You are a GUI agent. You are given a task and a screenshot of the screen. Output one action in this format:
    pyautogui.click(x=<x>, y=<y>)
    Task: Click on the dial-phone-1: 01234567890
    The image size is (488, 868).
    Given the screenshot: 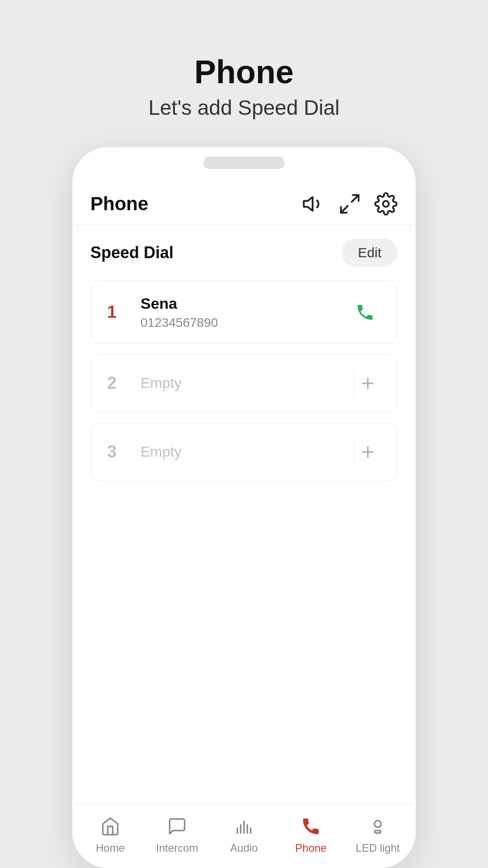 What is the action you would take?
    pyautogui.click(x=245, y=323)
    